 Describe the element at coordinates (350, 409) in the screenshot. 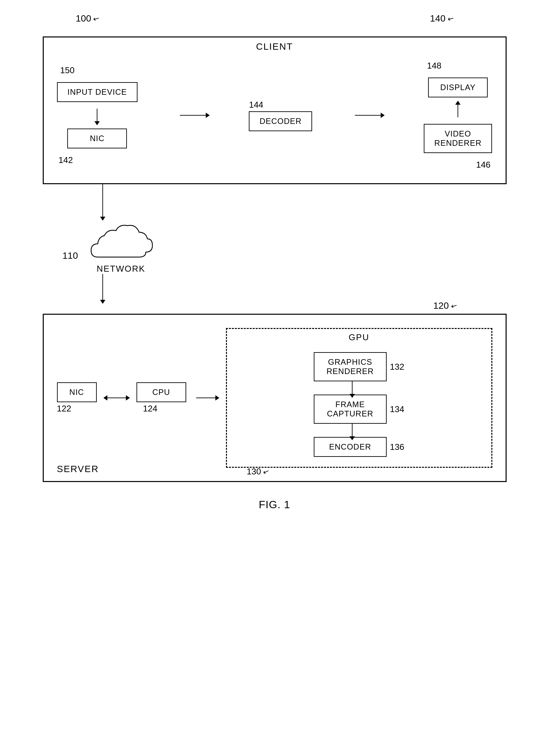

I see `frame-capturer-box: FRAMECAPTURER` at that location.